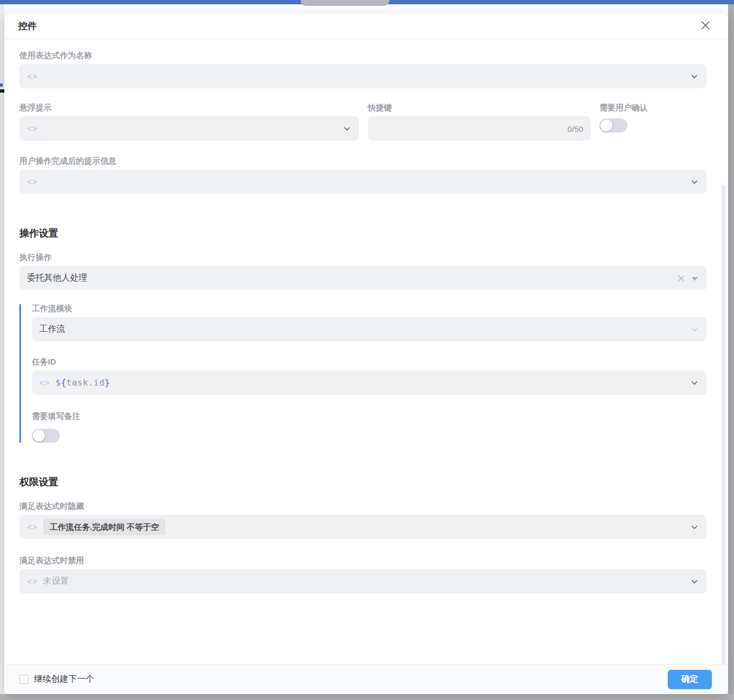 This screenshot has height=700, width=734. Describe the element at coordinates (363, 160) in the screenshot. I see `after-message-label: 用户操作完成后的提示信息` at that location.